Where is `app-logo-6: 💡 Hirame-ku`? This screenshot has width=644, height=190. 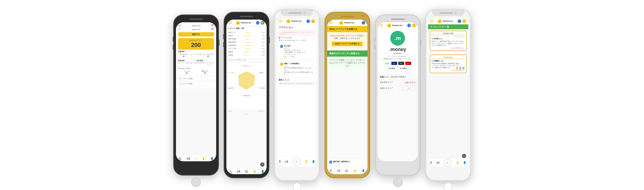 app-logo-6: 💡 Hirame-ku is located at coordinates (445, 21).